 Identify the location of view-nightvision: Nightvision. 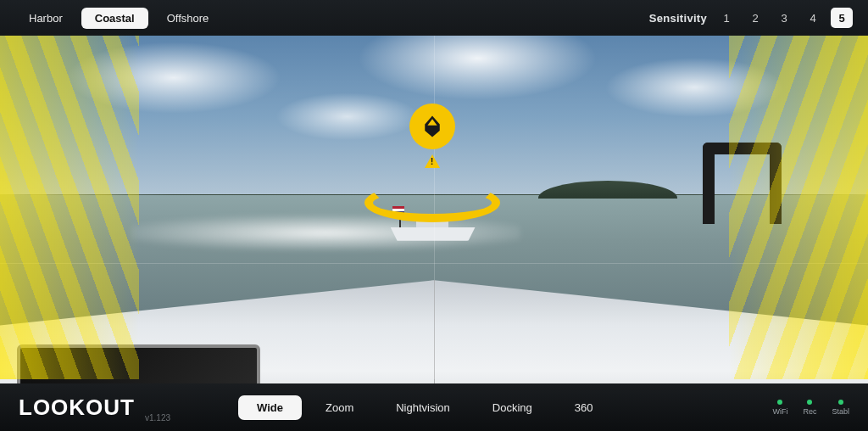
(423, 407).